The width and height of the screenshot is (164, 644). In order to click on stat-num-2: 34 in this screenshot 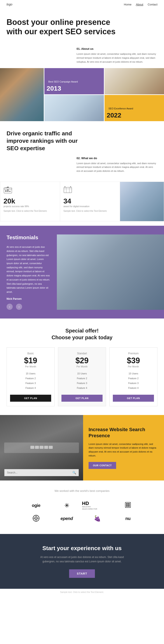, I will do `click(90, 201)`.